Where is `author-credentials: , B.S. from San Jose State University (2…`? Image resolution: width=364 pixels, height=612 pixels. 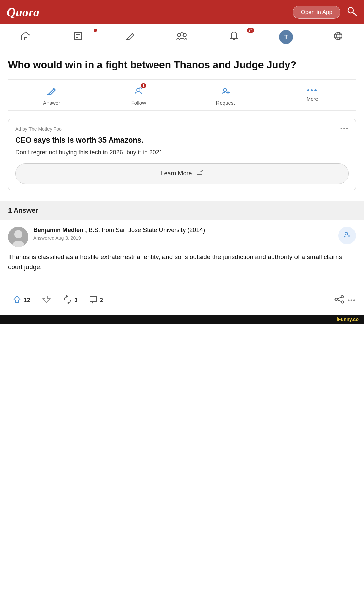
author-credentials: , B.S. from San Jose State University (2… is located at coordinates (145, 230).